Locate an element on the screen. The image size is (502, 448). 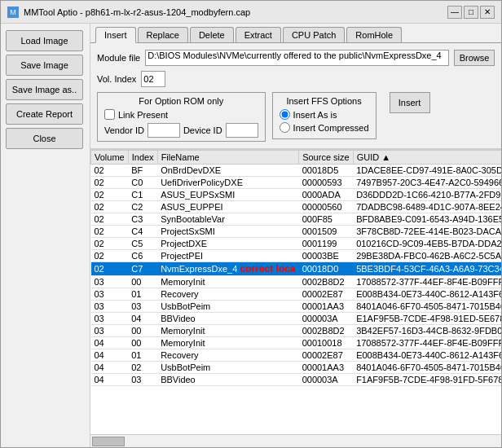
table-cell: 8401A046-6F70-4505-8471-7015B40 is located at coordinates (427, 306).